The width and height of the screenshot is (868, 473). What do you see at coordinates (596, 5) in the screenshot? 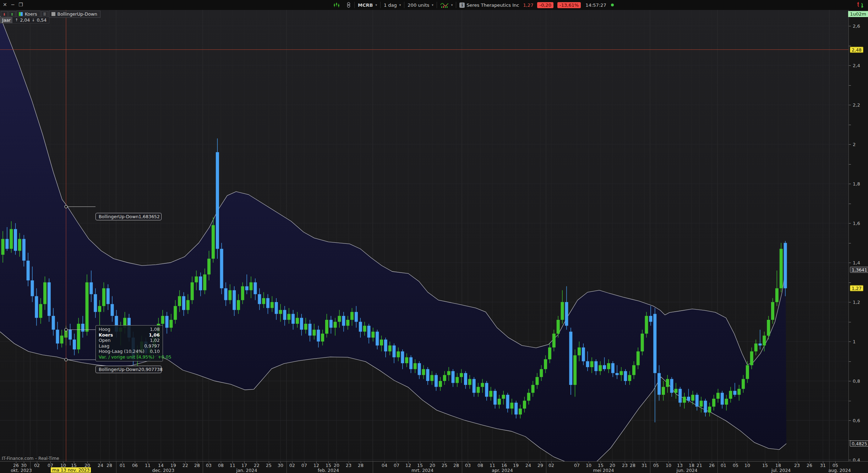
I see `quote-time: 14:57:27` at bounding box center [596, 5].